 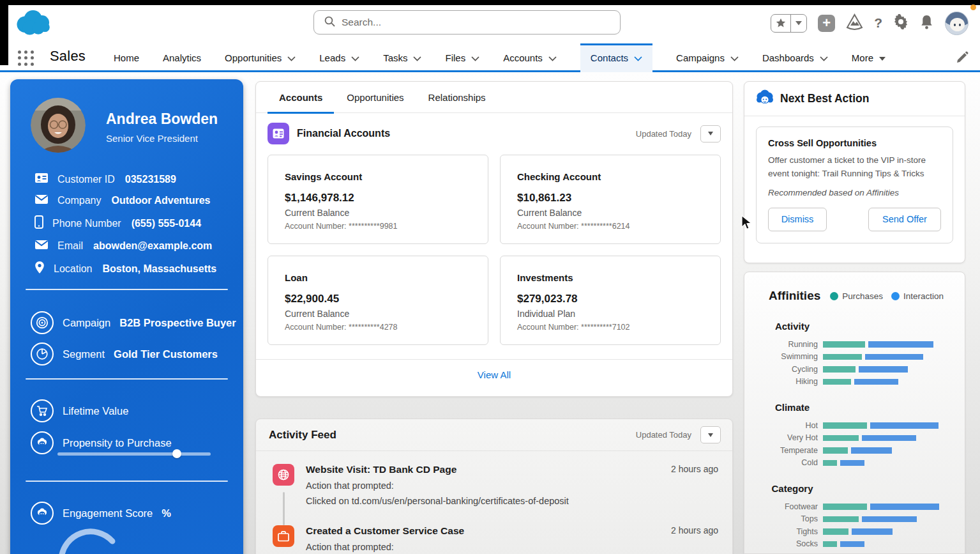 I want to click on nav-tab-campaigns: Campaigns, so click(x=707, y=58).